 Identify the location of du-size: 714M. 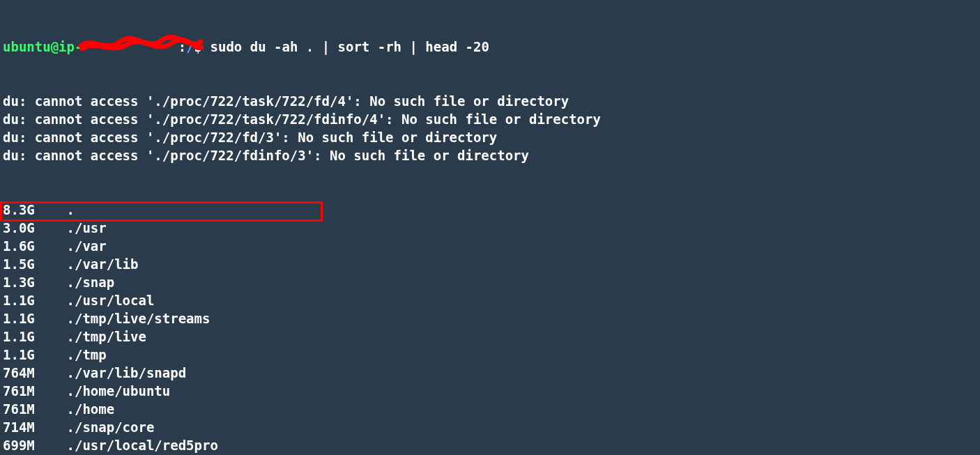
(35, 427).